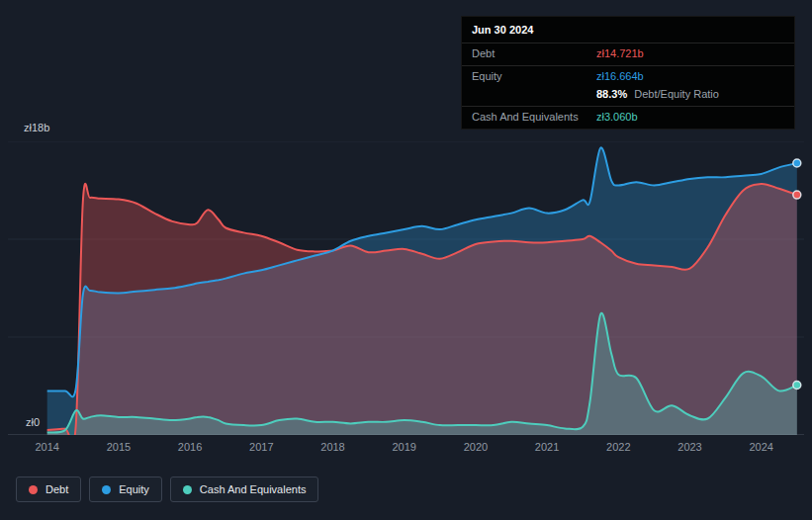 This screenshot has width=812, height=520. What do you see at coordinates (332, 447) in the screenshot?
I see `x-tick-label: 2018` at bounding box center [332, 447].